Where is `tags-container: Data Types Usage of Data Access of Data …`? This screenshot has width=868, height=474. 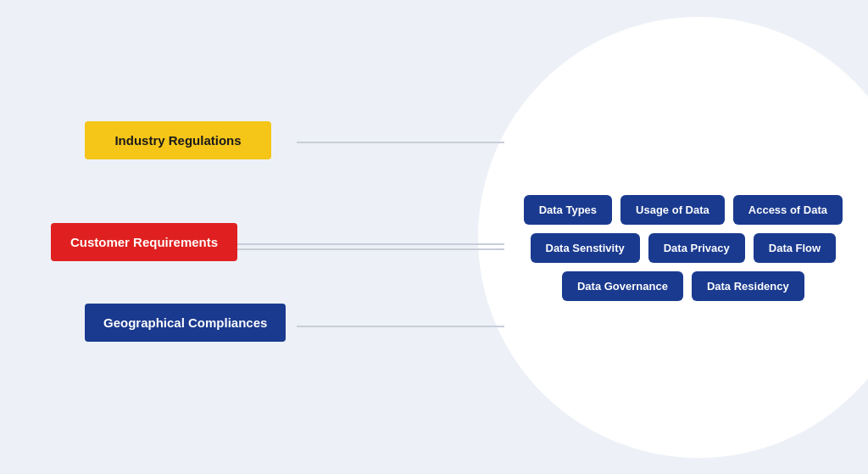
tags-container: Data Types Usage of Data Access of Data … is located at coordinates (683, 248).